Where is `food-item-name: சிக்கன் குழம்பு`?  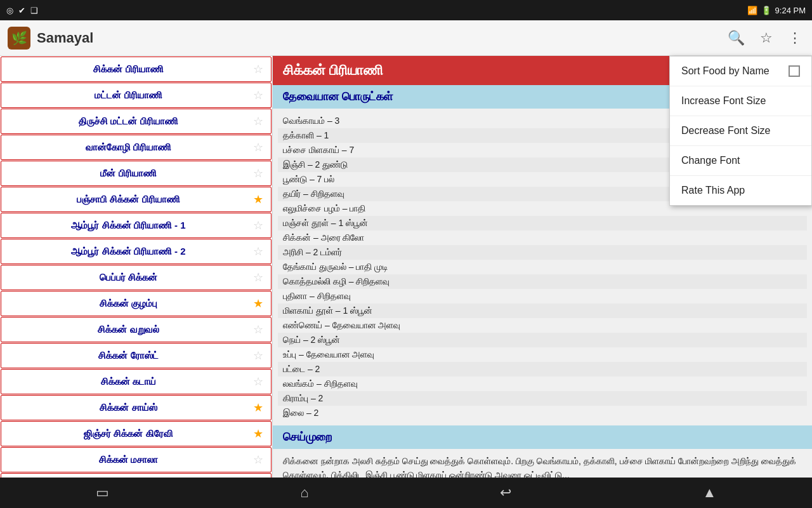 food-item-name: சிக்கன் குழம்பு is located at coordinates (128, 304).